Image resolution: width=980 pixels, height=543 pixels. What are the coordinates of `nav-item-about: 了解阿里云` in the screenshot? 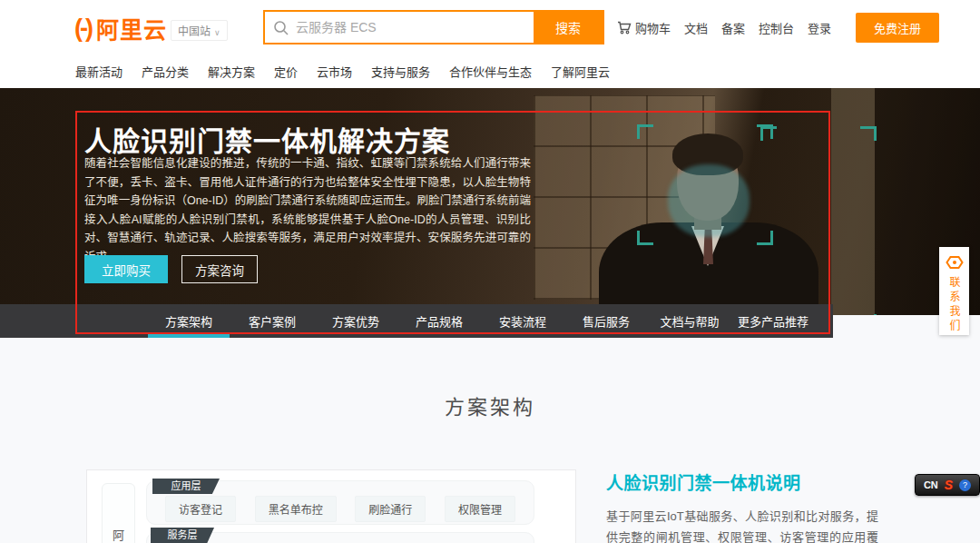 It's located at (581, 71).